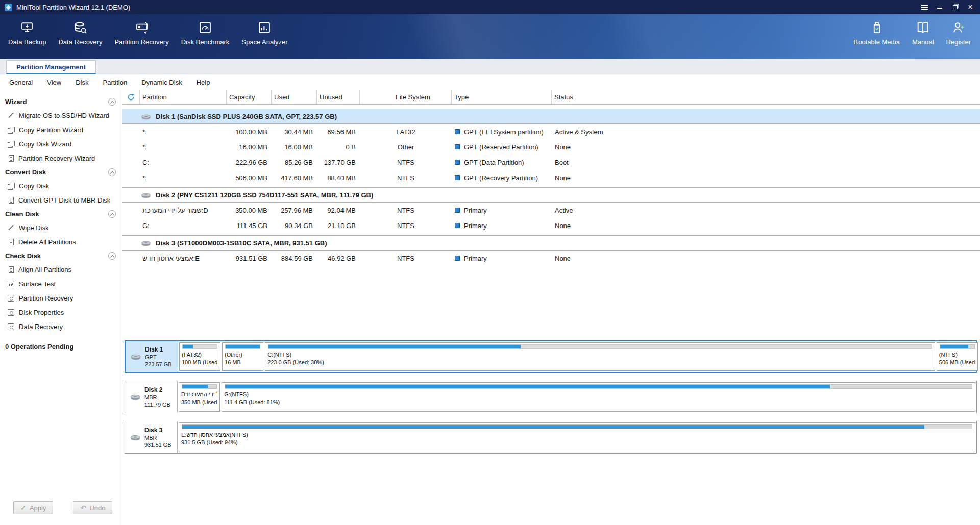  Describe the element at coordinates (141, 37) in the screenshot. I see `partition-recovery-button: Partition Recovery` at that location.